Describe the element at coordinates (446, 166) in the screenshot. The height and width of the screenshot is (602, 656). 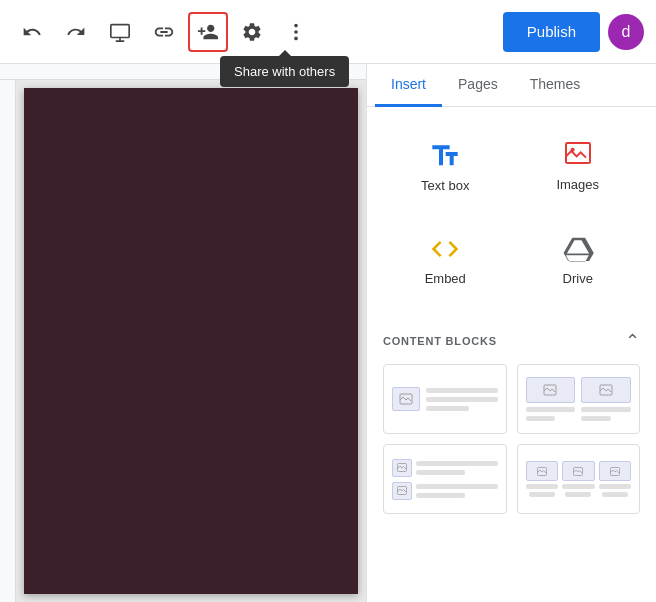
I see `insert-text-box: Text box` at that location.